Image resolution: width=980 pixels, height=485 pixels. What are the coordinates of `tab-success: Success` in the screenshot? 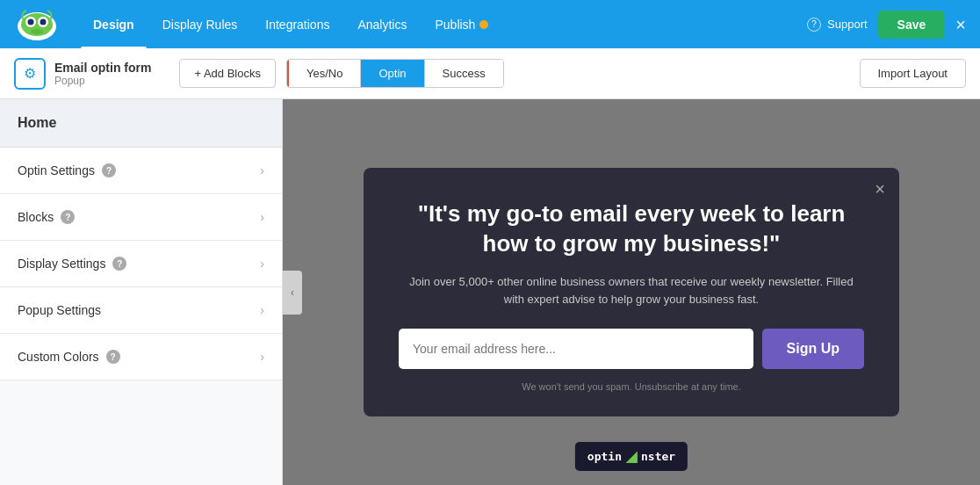 It's located at (464, 74).